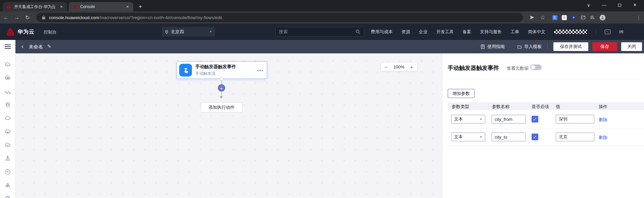 The image size is (644, 198). What do you see at coordinates (8, 185) in the screenshot?
I see `molecule-icon` at bounding box center [8, 185].